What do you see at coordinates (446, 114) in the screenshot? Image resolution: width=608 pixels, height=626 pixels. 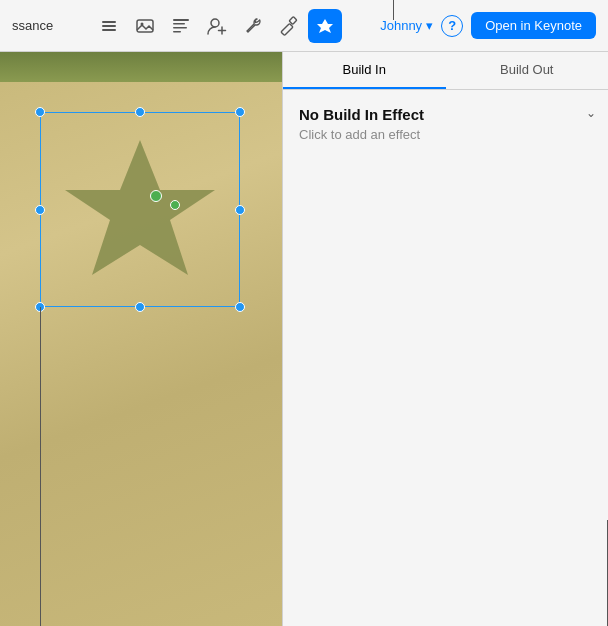 I see `no-effect-title: No Build In Effect` at bounding box center [446, 114].